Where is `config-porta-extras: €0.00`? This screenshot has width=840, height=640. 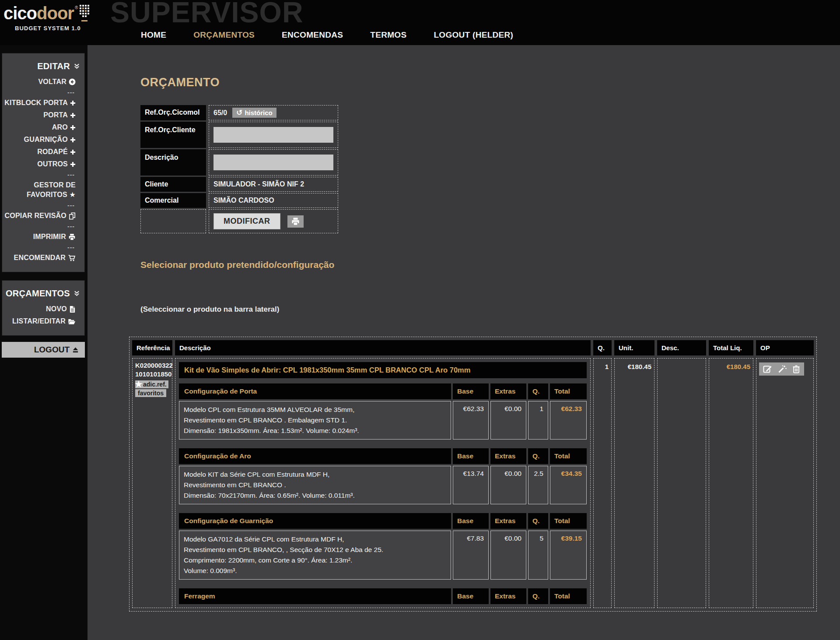
config-porta-extras: €0.00 is located at coordinates (508, 420).